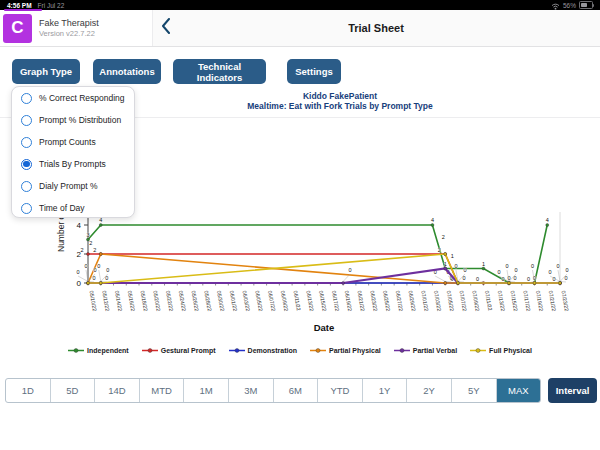 The width and height of the screenshot is (600, 450). What do you see at coordinates (346, 350) in the screenshot?
I see `legend-item-partial-physical: Partial Physical` at bounding box center [346, 350].